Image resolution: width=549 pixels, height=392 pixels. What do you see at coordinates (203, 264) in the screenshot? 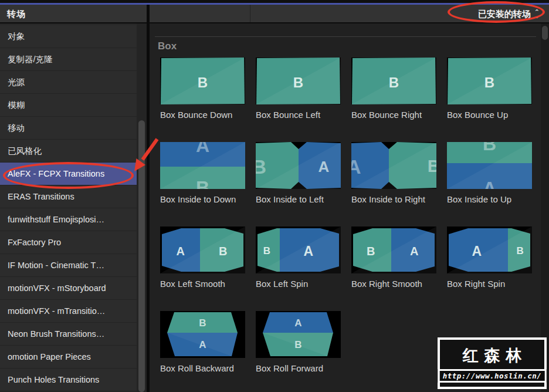
I see `transition-item: ABBox Left Smooth` at bounding box center [203, 264].